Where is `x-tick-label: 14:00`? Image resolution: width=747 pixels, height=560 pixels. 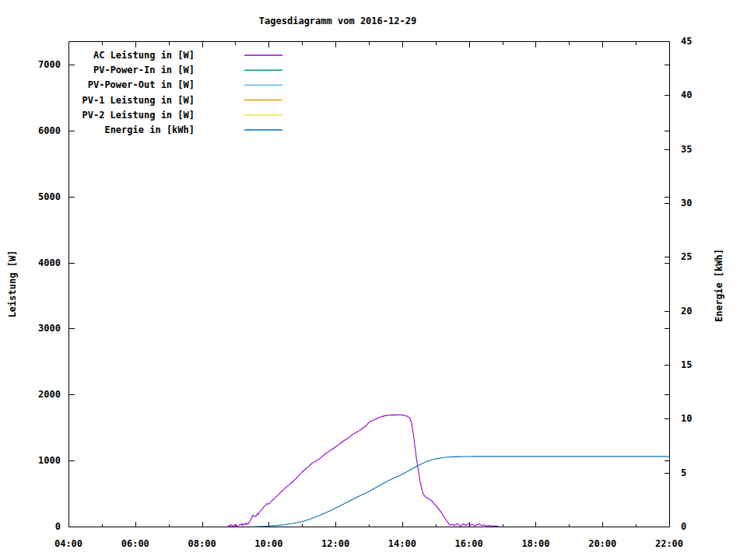 x-tick-label: 14:00 is located at coordinates (402, 544).